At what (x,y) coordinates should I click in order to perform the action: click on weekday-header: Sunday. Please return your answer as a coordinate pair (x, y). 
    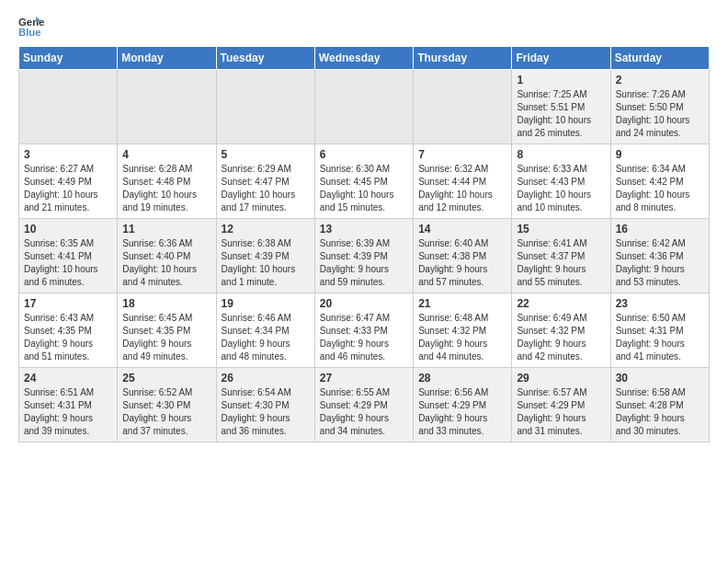
    Looking at the image, I should click on (68, 59).